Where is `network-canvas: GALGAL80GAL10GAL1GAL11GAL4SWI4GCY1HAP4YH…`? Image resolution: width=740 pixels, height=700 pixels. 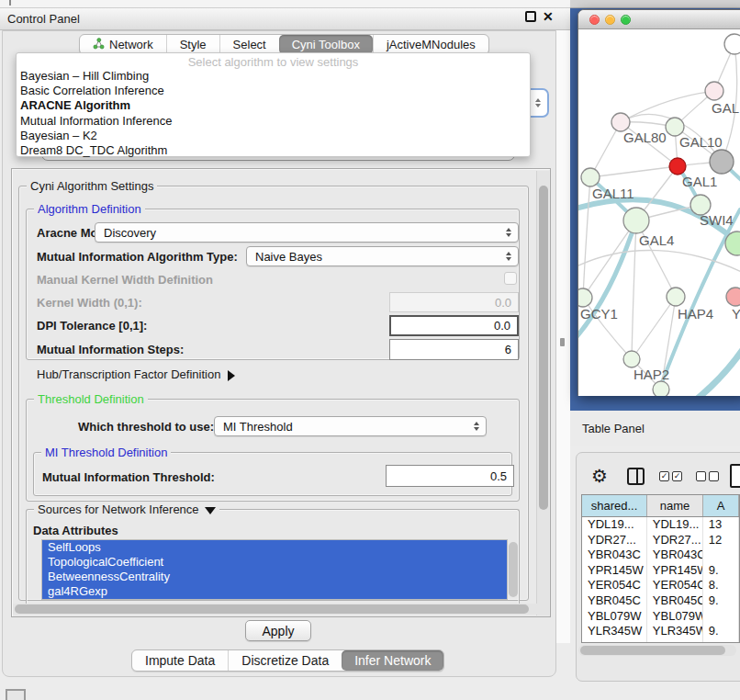 network-canvas: GALGAL80GAL10GAL1GAL11GAL4SWI4GCY1HAP4YH… is located at coordinates (659, 213).